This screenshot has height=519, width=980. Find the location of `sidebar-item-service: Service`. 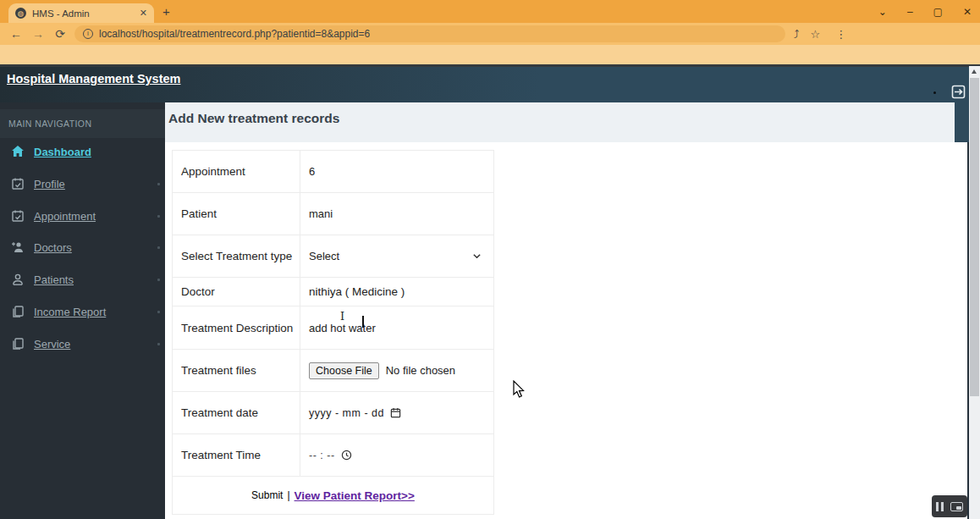

sidebar-item-service: Service is located at coordinates (83, 344).